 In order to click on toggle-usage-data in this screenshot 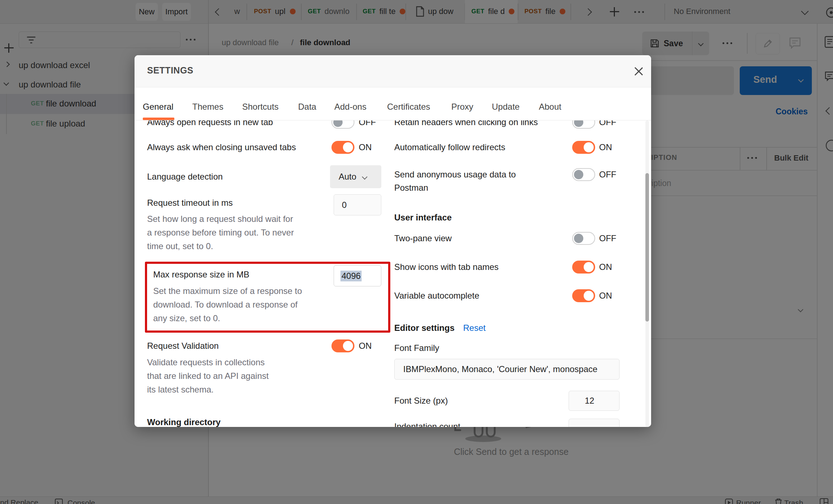, I will do `click(584, 175)`.